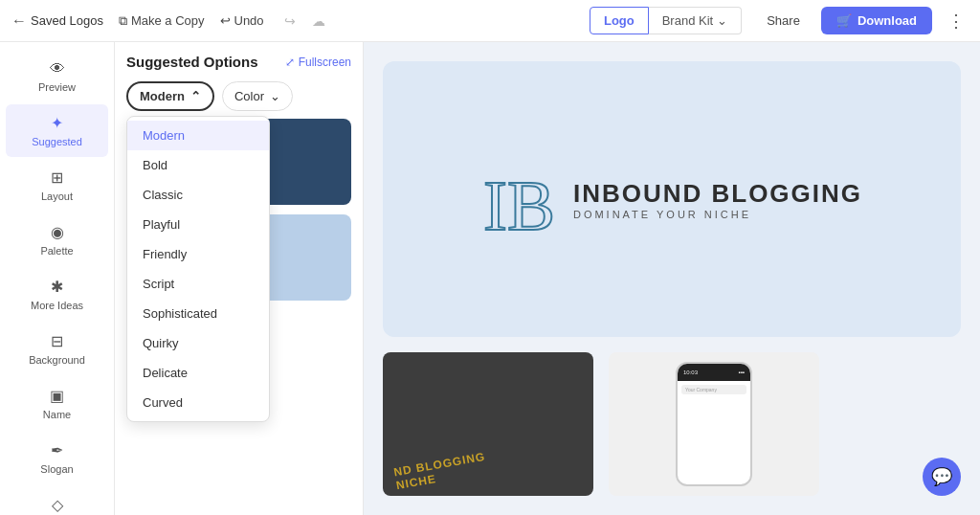  What do you see at coordinates (57, 186) in the screenshot?
I see `sidebar-item-layout: ⊞ Layout` at bounding box center [57, 186].